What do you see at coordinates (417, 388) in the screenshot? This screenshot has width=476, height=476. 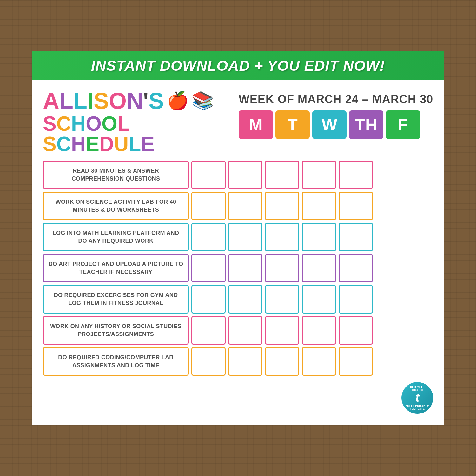 I see `templett-label: EDIT WITHtemplett` at bounding box center [417, 388].